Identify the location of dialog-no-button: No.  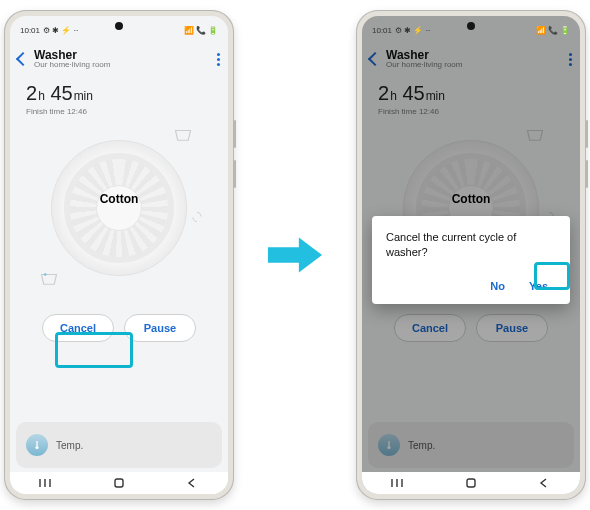
(498, 286).